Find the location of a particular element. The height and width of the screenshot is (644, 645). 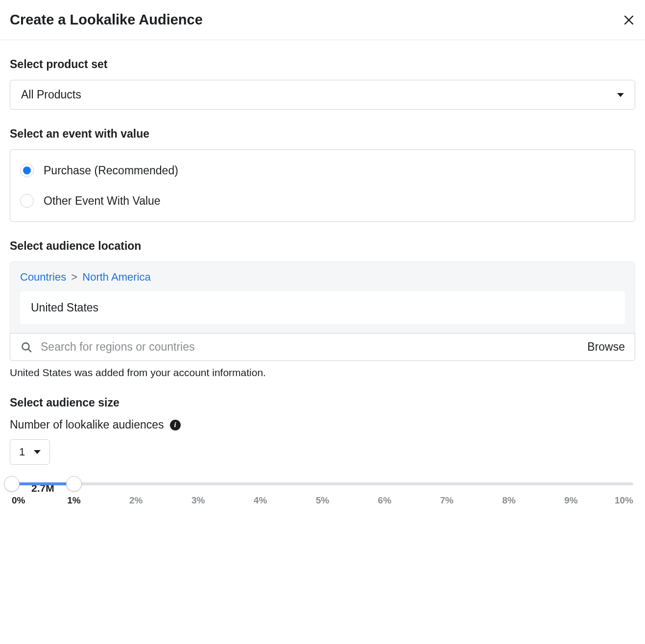

breadcrumb-root: Countries is located at coordinates (43, 277).